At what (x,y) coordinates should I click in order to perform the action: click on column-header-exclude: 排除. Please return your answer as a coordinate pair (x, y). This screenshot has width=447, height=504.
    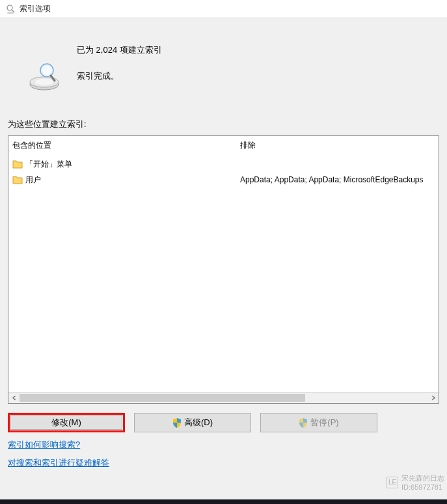
    Looking at the image, I should click on (340, 148).